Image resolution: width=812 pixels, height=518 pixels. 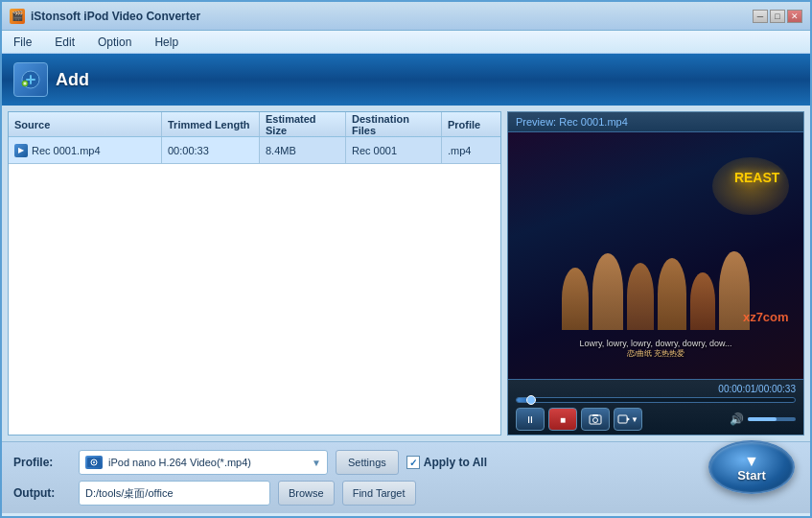 I want to click on restore-button: □, so click(x=777, y=16).